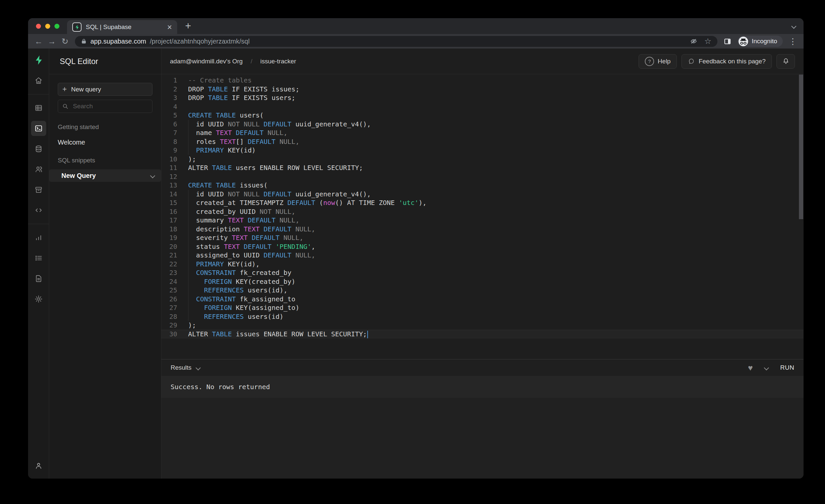 The width and height of the screenshot is (825, 504). Describe the element at coordinates (185, 368) in the screenshot. I see `results-dropdown: Results` at that location.